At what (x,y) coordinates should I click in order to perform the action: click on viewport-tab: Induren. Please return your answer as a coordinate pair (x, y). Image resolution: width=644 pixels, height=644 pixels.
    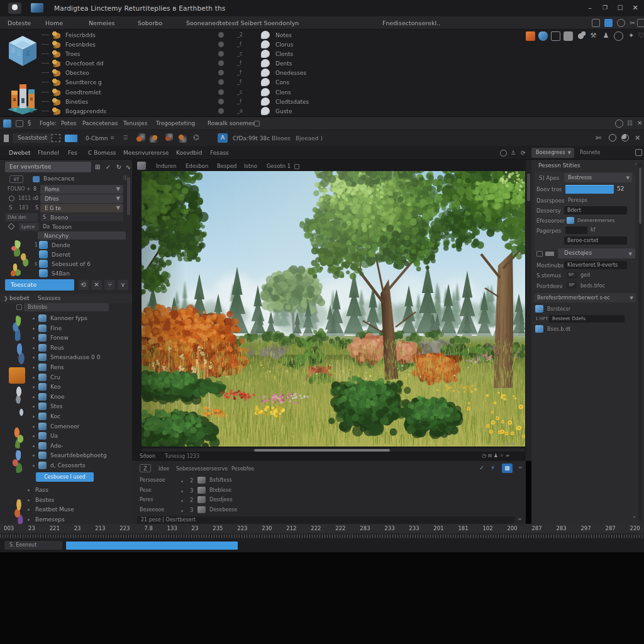
    Looking at the image, I should click on (166, 166).